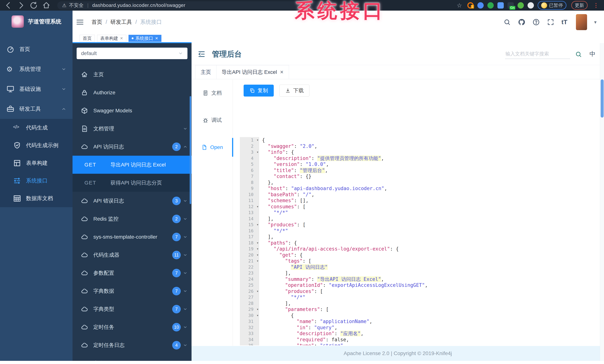 Image resolution: width=604 pixels, height=364 pixels. What do you see at coordinates (25, 49) in the screenshot?
I see `sidebar-item-label: 首页` at bounding box center [25, 49].